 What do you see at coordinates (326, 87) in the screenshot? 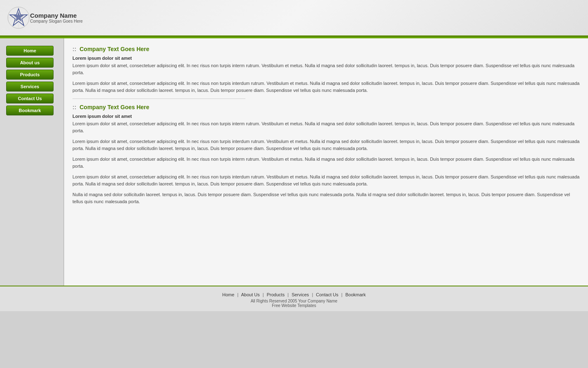
I see `section1-para2: Lorem ipsum dolor sit amet, consectetuer…` at bounding box center [326, 87].